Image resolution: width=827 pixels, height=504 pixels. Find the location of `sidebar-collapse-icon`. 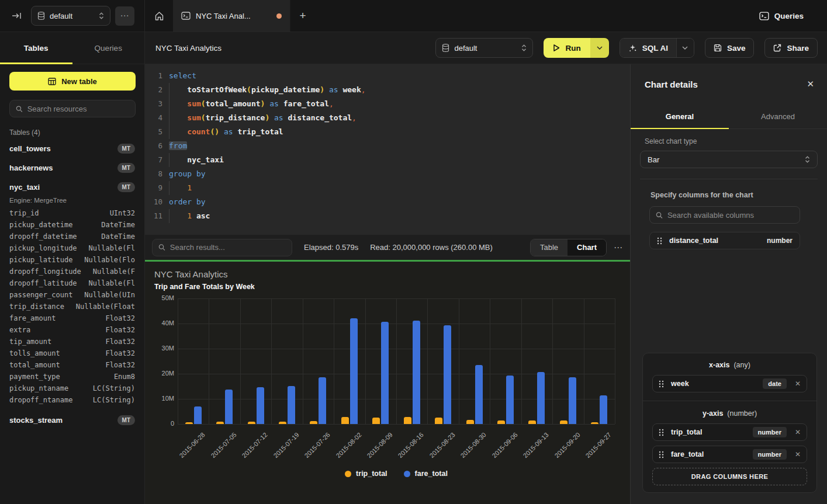

sidebar-collapse-icon is located at coordinates (16, 16).